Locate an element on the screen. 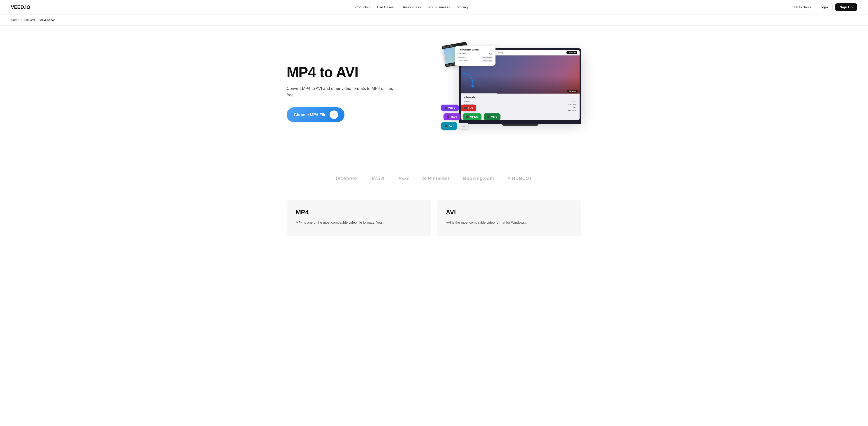  brand-facebook: facebook is located at coordinates (347, 178).